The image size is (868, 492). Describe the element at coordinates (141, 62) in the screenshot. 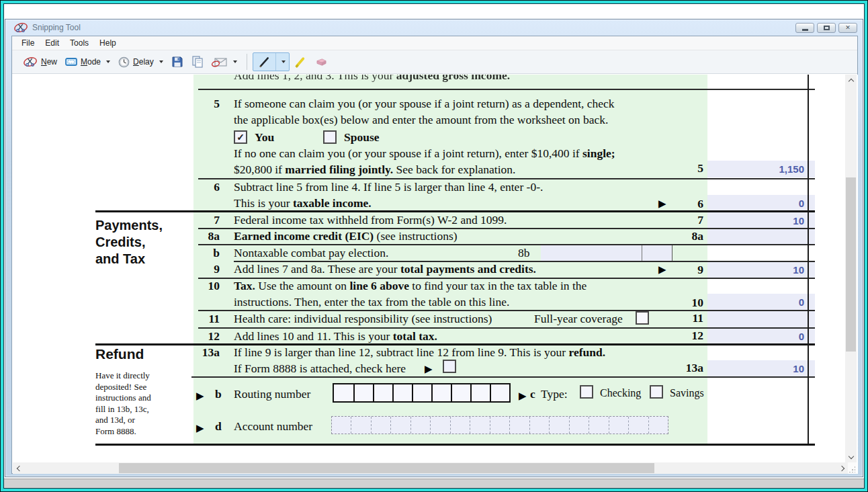

I see `delay-button: Delay` at that location.